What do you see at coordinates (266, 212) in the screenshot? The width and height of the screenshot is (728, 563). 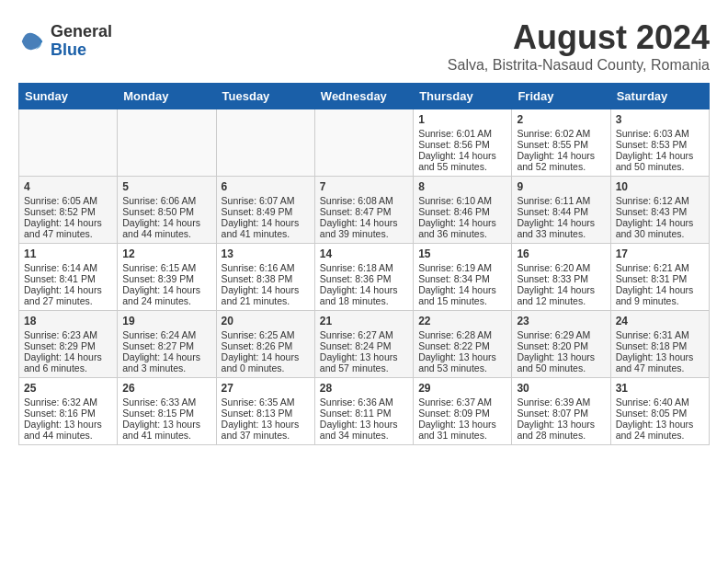 I see `cell-content-line: Sunset: 8:49 PM` at bounding box center [266, 212].